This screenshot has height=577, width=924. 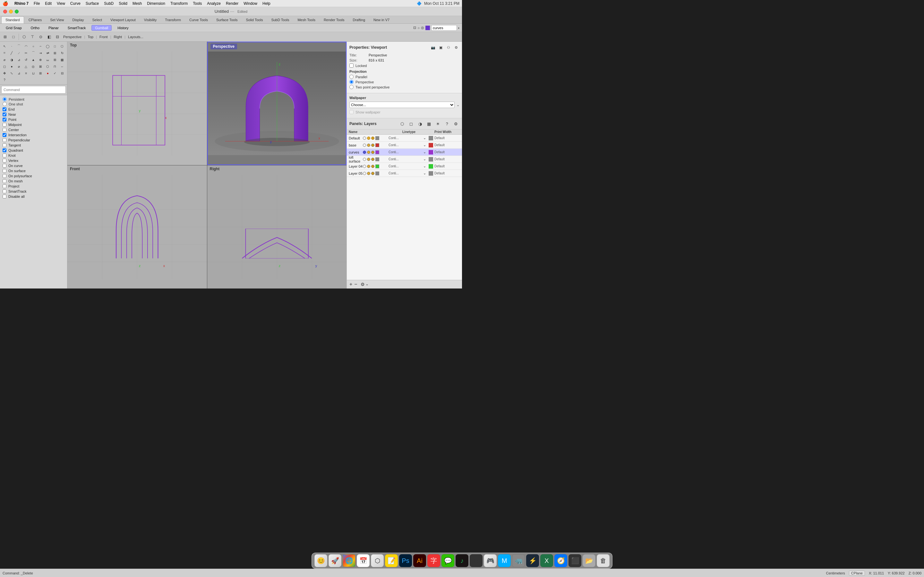 What do you see at coordinates (34, 155) in the screenshot?
I see `osnap-knot: Knot` at bounding box center [34, 155].